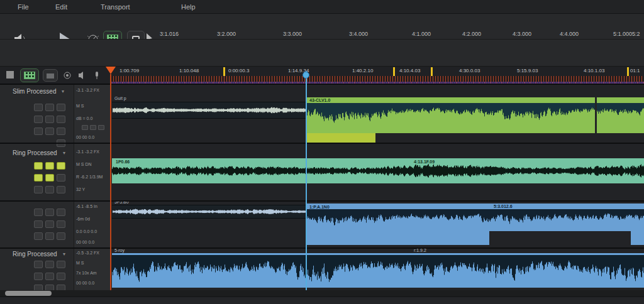 The image size is (644, 304). What do you see at coordinates (596, 116) in the screenshot?
I see `clip-split` at bounding box center [596, 116].